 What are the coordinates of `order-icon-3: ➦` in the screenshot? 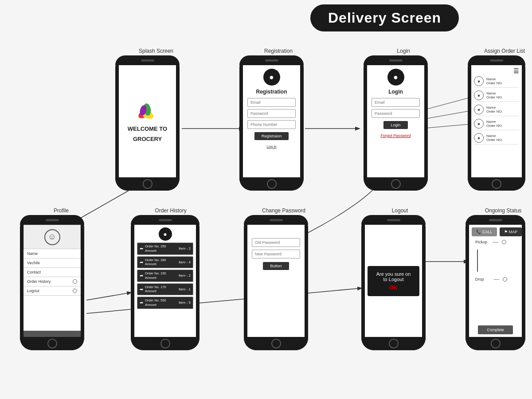 It's located at (141, 276).